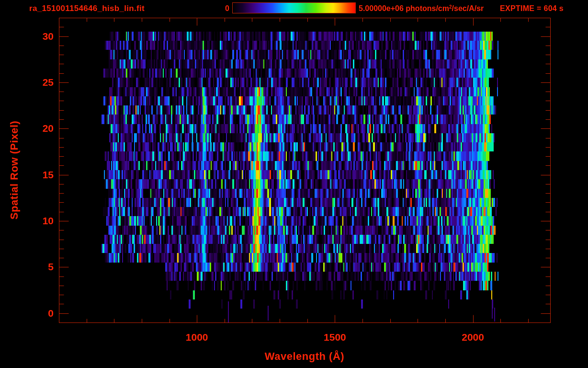  Describe the element at coordinates (421, 9) in the screenshot. I see `colorbar-max-label: 5.00000e+06 photons/cm2/sec/A/sr` at that location.